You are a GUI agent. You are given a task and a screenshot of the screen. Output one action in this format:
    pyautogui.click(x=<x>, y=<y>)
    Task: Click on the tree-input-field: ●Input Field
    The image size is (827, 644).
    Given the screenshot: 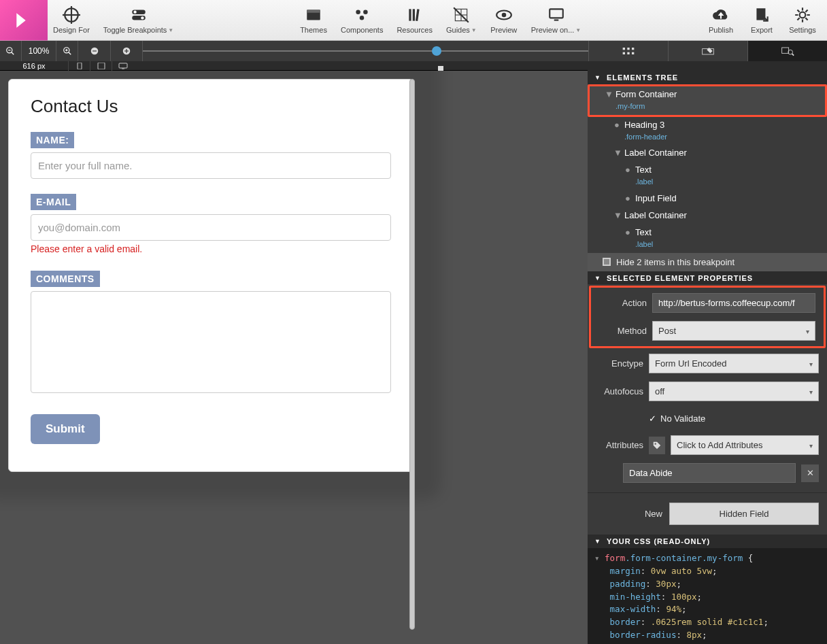 What is the action you would take?
    pyautogui.click(x=707, y=199)
    